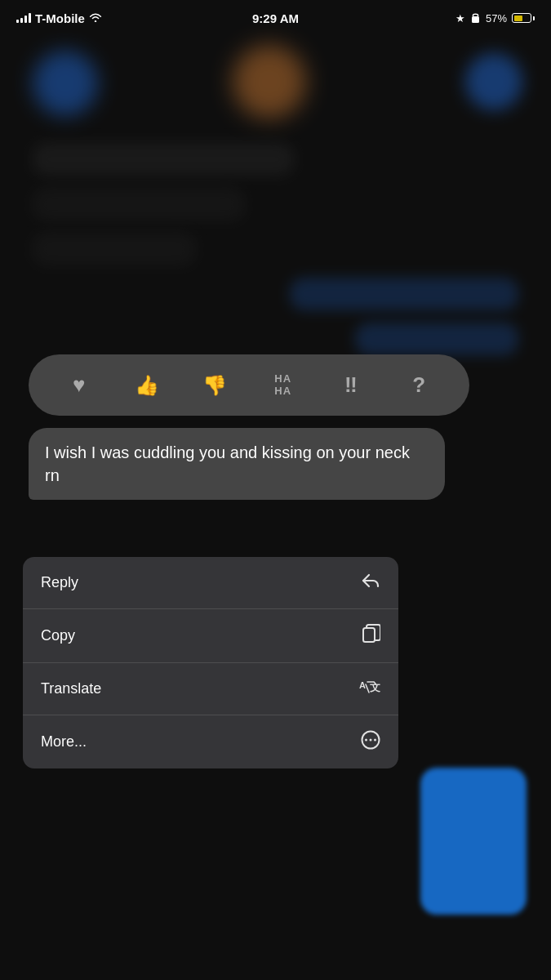  I want to click on copy-icon, so click(371, 635).